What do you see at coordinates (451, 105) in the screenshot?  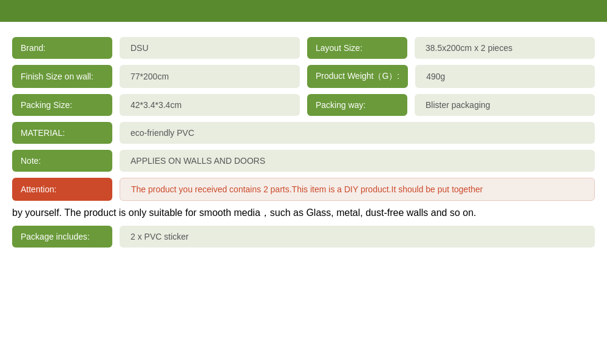 I see `right-pair: Packing way:Blister packaging` at bounding box center [451, 105].